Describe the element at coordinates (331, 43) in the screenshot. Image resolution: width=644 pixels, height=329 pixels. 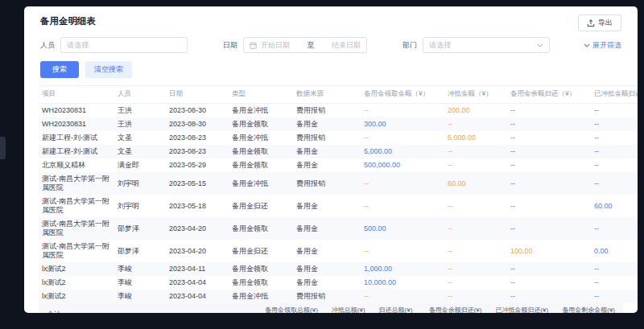
I see `filter-bar: 人员 日期 开始日期 至 结束日期 部门 请选择` at that location.